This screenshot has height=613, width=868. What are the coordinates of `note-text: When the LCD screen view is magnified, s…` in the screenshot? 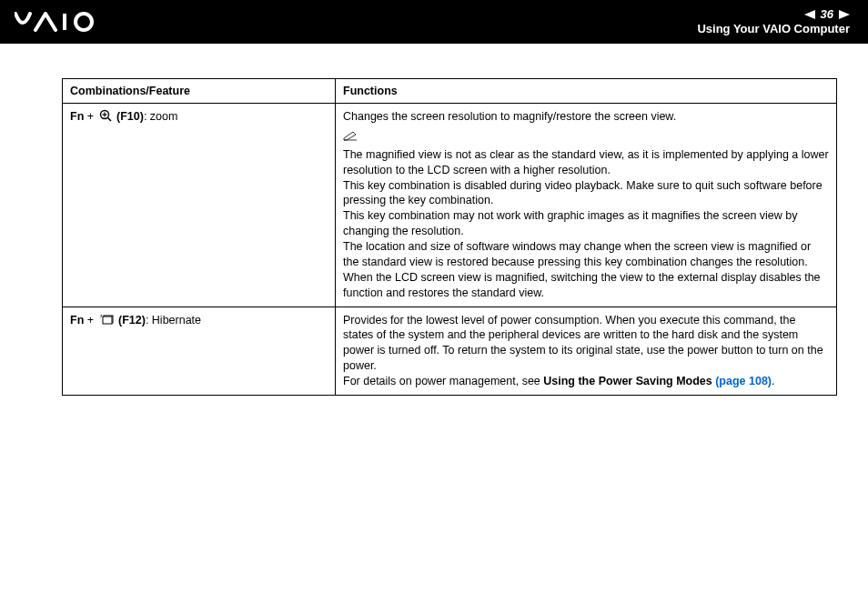 It's located at (586, 286).